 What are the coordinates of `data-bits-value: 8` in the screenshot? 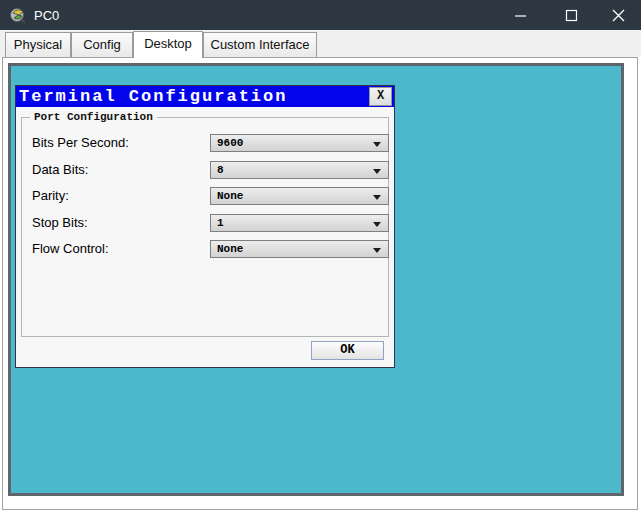 It's located at (220, 170).